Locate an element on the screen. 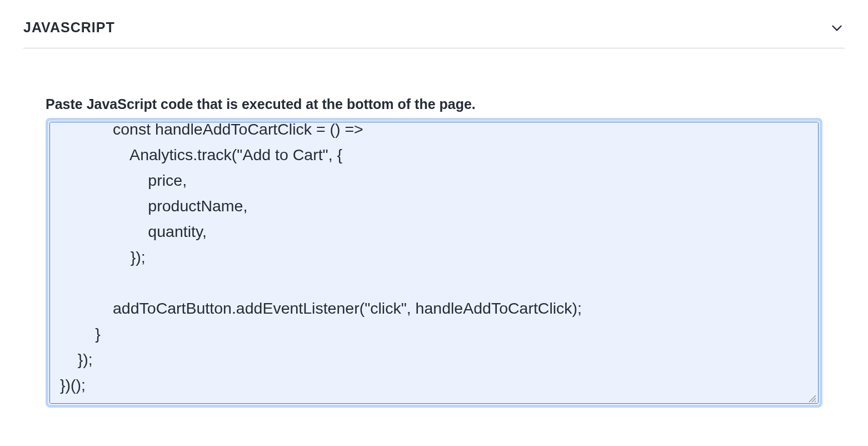 The image size is (868, 446). section-title: JAVASCRIPT is located at coordinates (69, 28).